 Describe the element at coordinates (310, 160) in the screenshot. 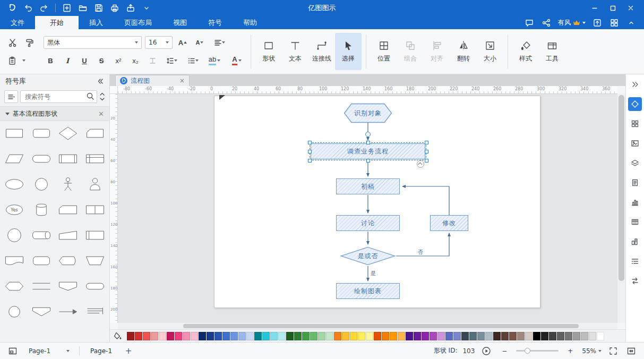

I see `selection-handle-sw` at that location.